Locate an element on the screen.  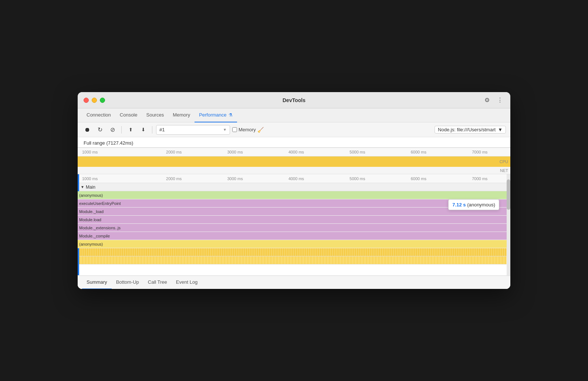
time-marks-top: 1000 ms 2000 ms 3000 ms 4000 ms 5000 ms … is located at coordinates (295, 152).